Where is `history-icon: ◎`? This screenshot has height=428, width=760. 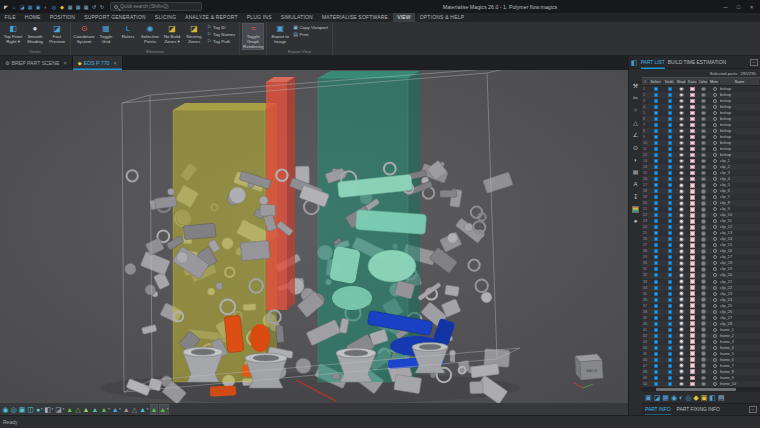 history-icon: ◎ is located at coordinates (54, 6).